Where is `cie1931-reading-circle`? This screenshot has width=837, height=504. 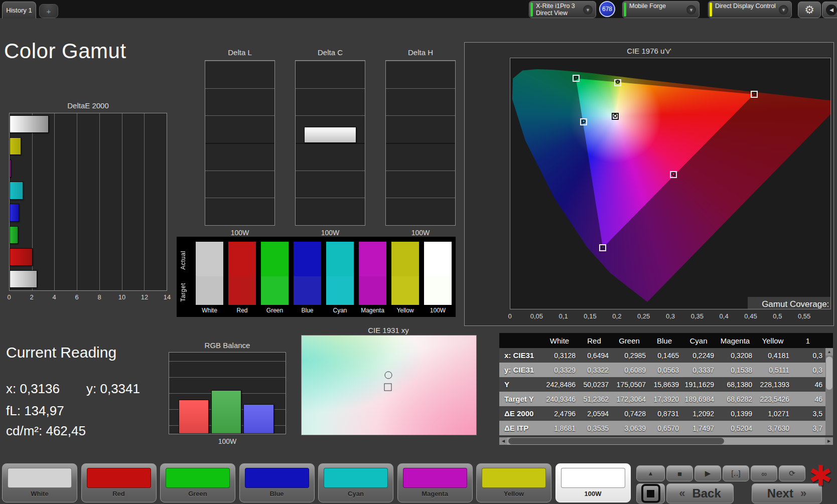
cie1931-reading-circle is located at coordinates (388, 375).